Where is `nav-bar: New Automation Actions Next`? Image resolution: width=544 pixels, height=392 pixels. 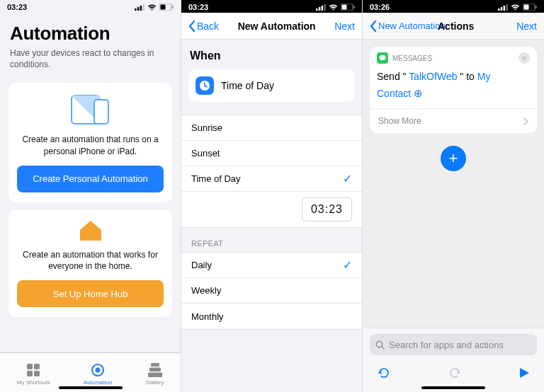
nav-bar: New Automation Actions Next is located at coordinates (453, 26).